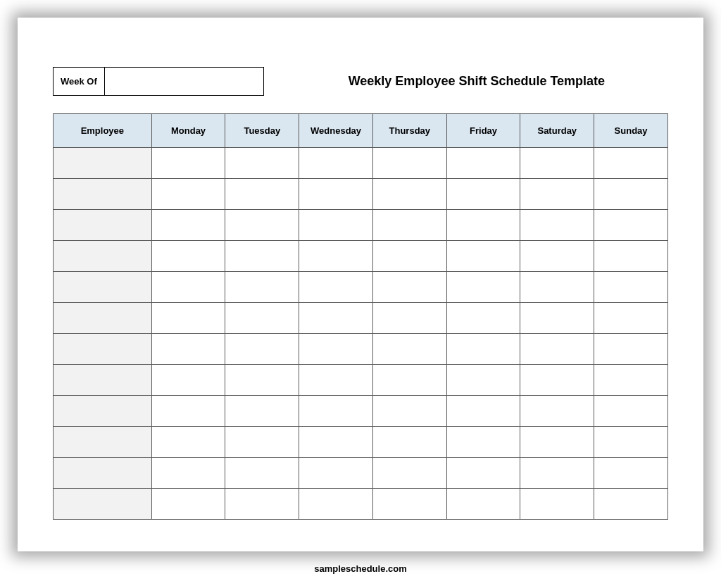  Describe the element at coordinates (477, 82) in the screenshot. I see `page-title: Weekly Employee Shift Schedule Template` at that location.